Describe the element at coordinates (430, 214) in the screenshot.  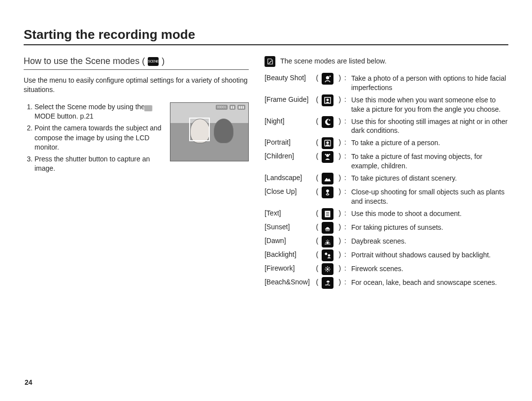
I see `scene-mode-desc: Use this mode to shoot a document.` at that location.